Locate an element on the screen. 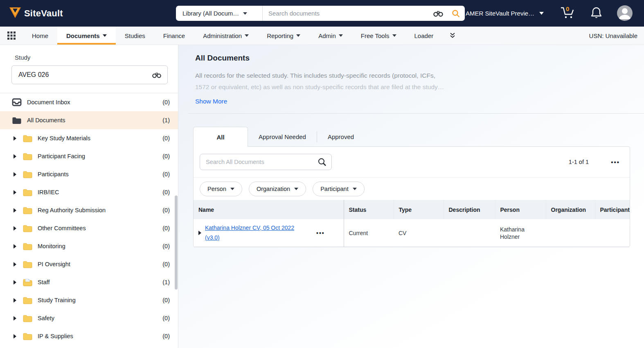  column-header-name: Name is located at coordinates (268, 209).